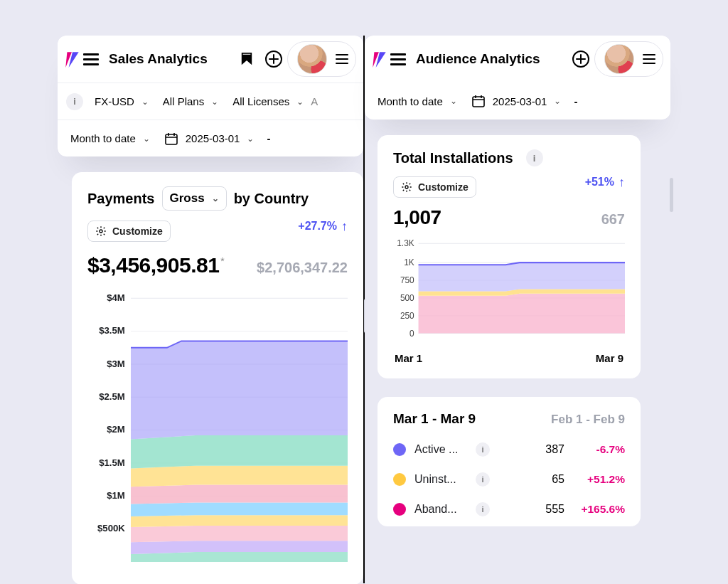 The width and height of the screenshot is (728, 584). I want to click on payments-suffix: by Country, so click(272, 199).